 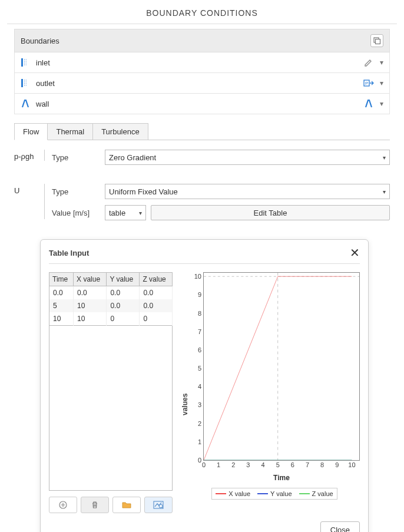 I want to click on chart-xlabel: Time, so click(x=282, y=478).